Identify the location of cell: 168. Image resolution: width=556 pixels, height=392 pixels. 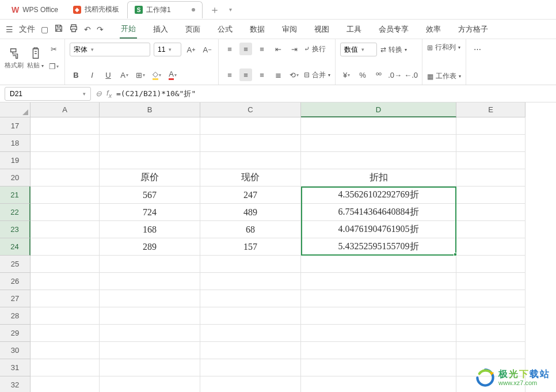
(150, 230).